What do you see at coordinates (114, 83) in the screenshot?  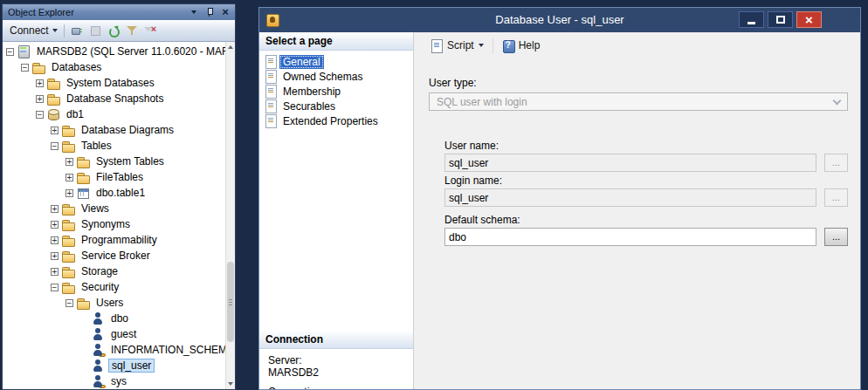 I see `tree-item-system-databases: +System Databases` at bounding box center [114, 83].